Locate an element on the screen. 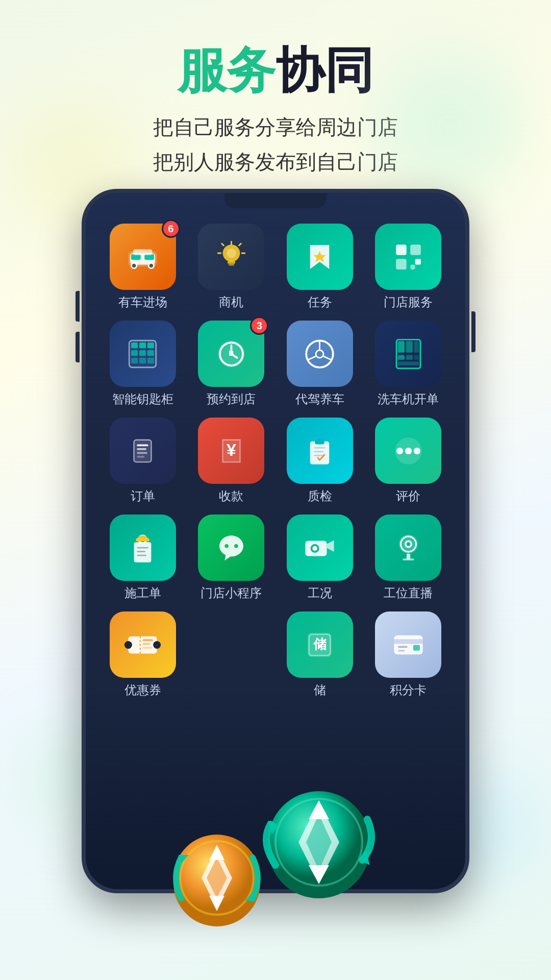 This screenshot has width=551, height=980. app-icon-wrapper-washer is located at coordinates (408, 354).